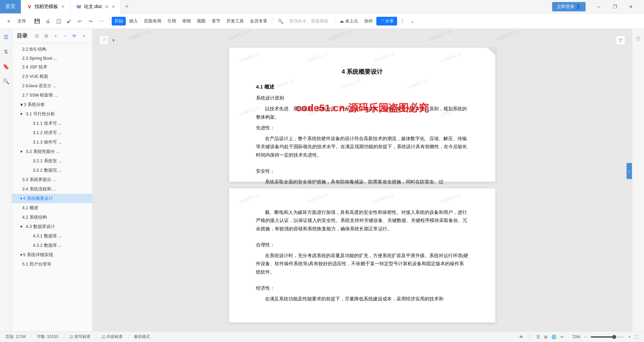 Image resolution: width=644 pixels, height=342 pixels. What do you see at coordinates (119, 21) in the screenshot?
I see `toolbar-start-btn: 开始` at bounding box center [119, 21].